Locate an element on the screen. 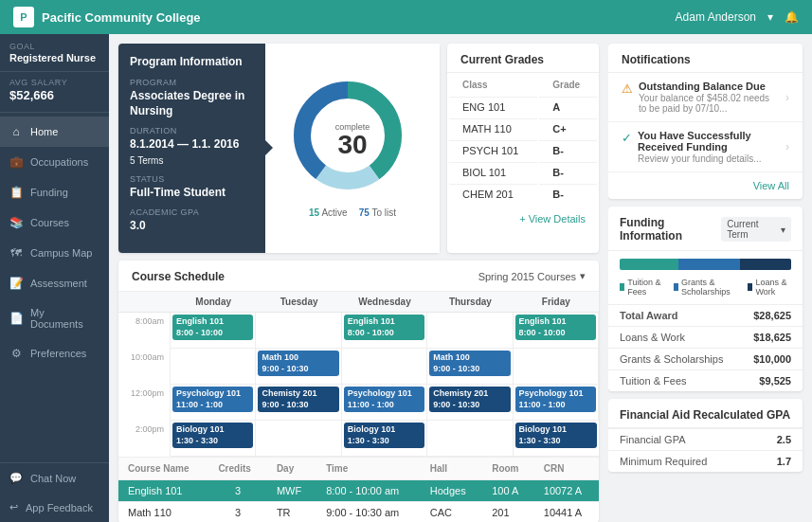  class-math100-tue: Math 1009:00 - 10:30 is located at coordinates (298, 364).